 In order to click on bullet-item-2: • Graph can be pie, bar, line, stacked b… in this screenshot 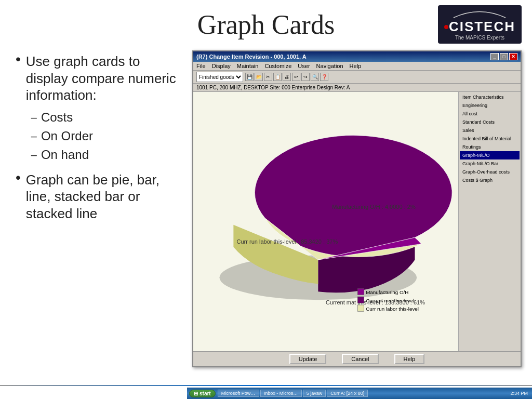, I will do `click(99, 197)`.